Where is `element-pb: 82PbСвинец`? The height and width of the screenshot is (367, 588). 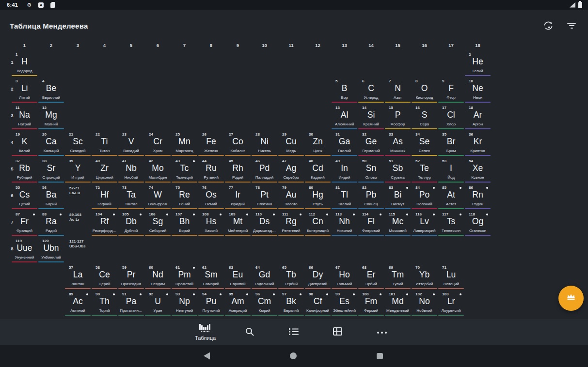 element-pb: 82PbСвинец is located at coordinates (371, 198).